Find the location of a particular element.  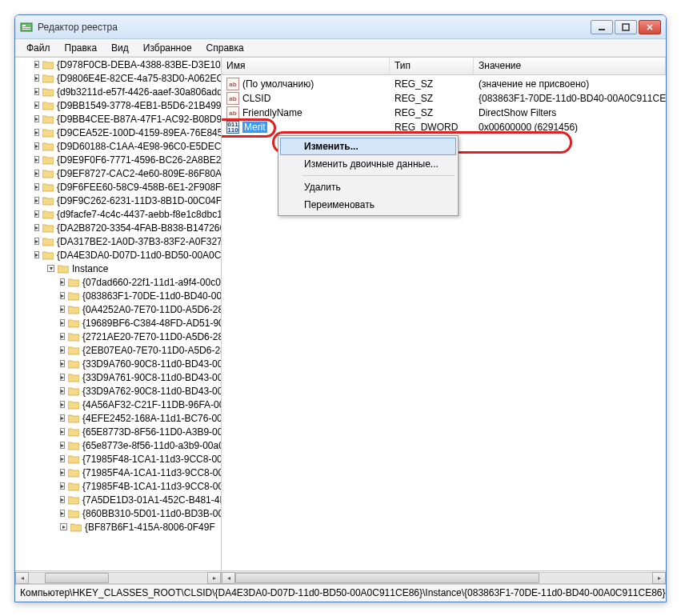

tree-key: ▸{D9EF8727-CAC2-4e60-809E-86F80A6666 is located at coordinates (118, 173).